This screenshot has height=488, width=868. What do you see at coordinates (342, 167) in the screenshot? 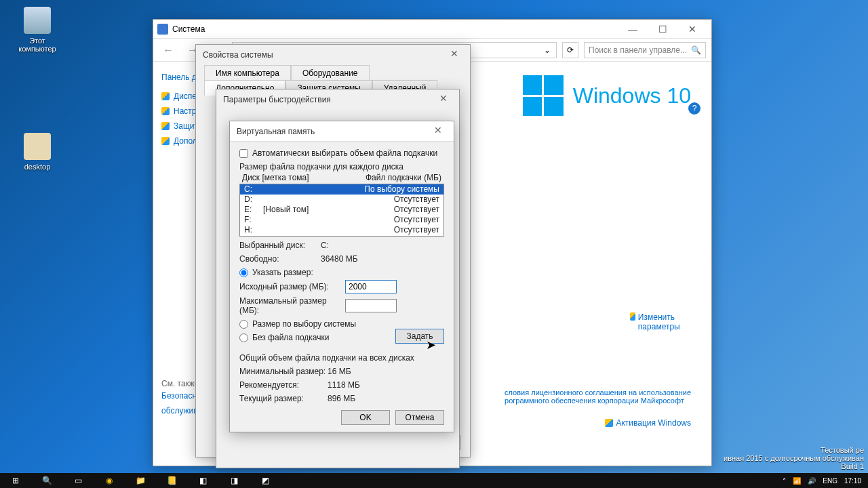
I see `each-drive-label: Размер файла подкачки для каждого диска` at bounding box center [342, 167].